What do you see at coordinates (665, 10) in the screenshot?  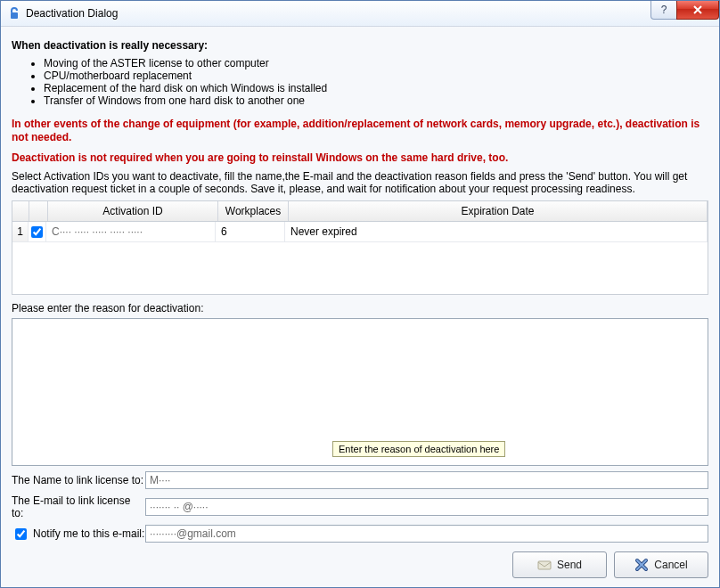 I see `help-icon: ?` at bounding box center [665, 10].